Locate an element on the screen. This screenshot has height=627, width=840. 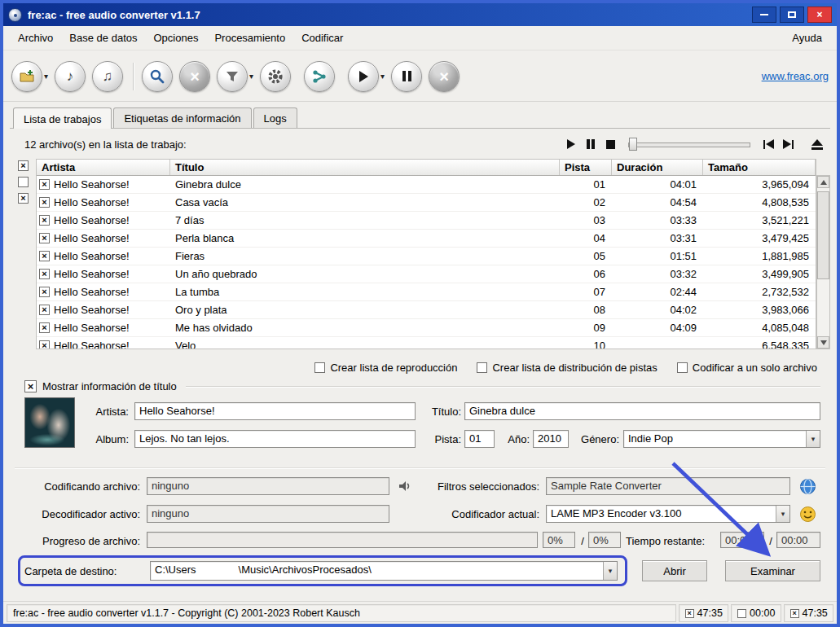
tab-etiquetas-de-informacion: Etiquetas de información is located at coordinates (183, 117).